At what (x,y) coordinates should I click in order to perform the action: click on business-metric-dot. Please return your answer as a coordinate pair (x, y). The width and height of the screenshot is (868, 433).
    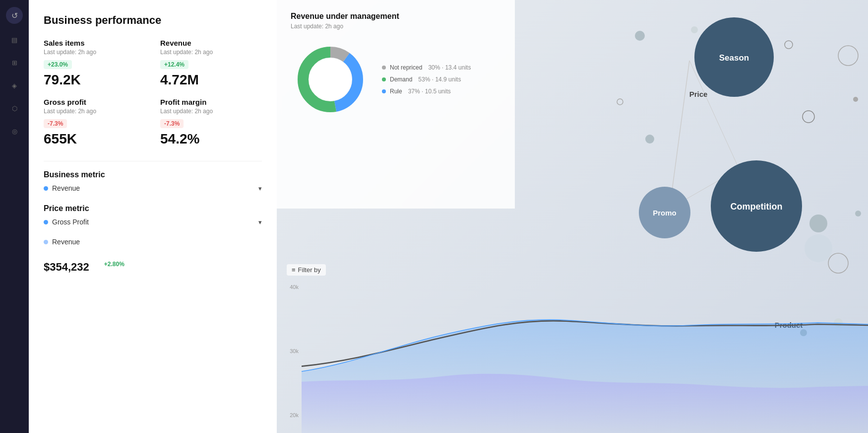
    Looking at the image, I should click on (46, 189).